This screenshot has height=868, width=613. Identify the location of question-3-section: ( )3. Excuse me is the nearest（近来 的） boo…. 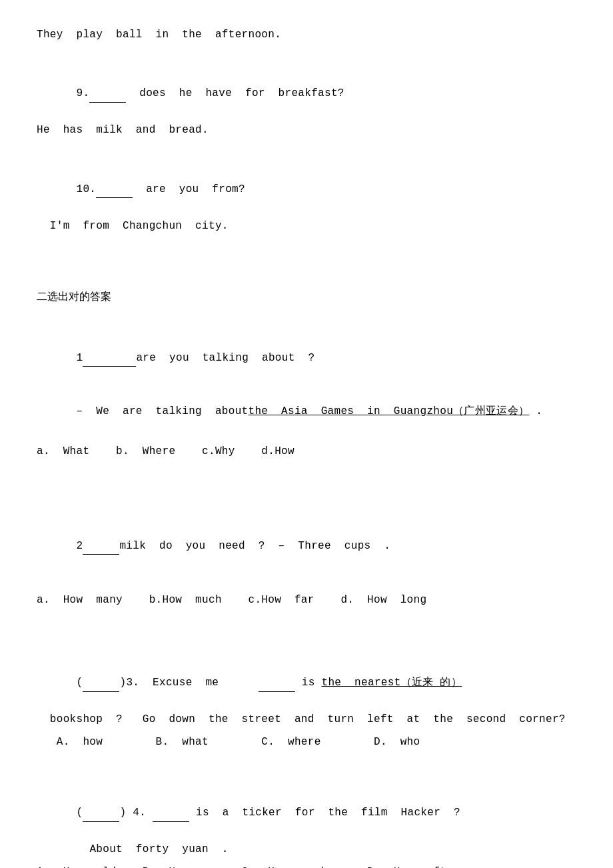
(306, 704).